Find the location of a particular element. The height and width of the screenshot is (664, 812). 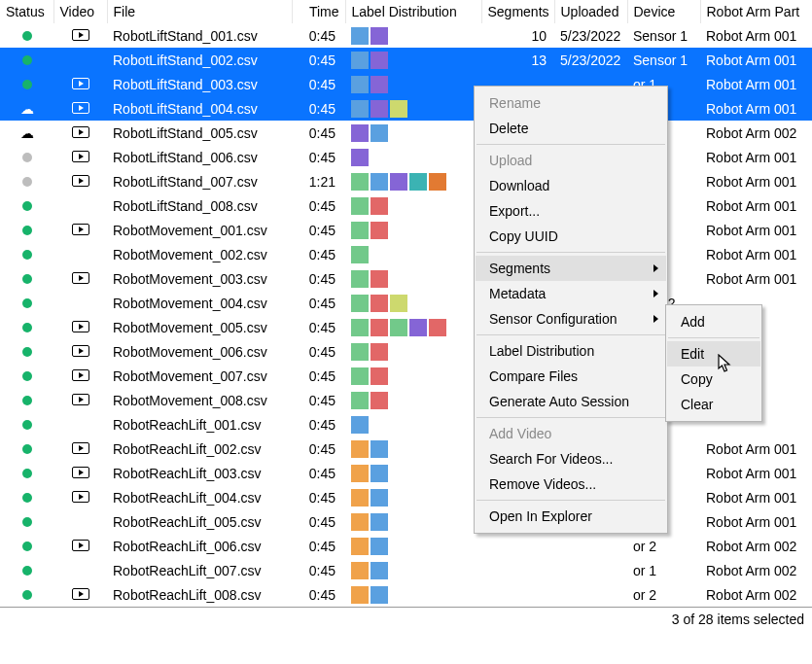

ctx-label-distribution: Label Distribution is located at coordinates (571, 351).